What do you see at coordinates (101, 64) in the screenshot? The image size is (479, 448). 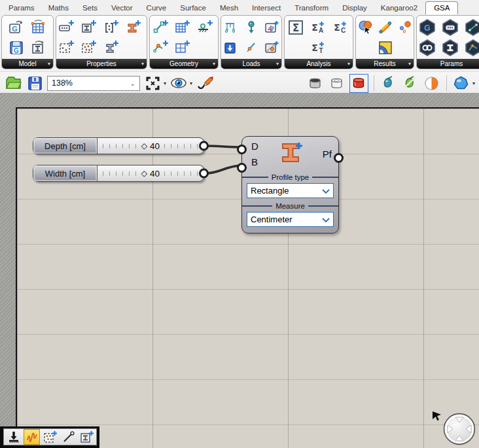 I see `panel-label-properties: Properties▾` at bounding box center [101, 64].